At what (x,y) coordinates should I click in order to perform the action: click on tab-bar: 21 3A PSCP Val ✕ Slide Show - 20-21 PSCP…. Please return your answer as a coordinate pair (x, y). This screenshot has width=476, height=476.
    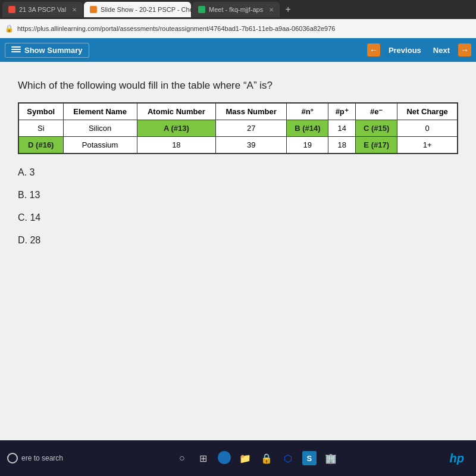
    Looking at the image, I should click on (238, 10).